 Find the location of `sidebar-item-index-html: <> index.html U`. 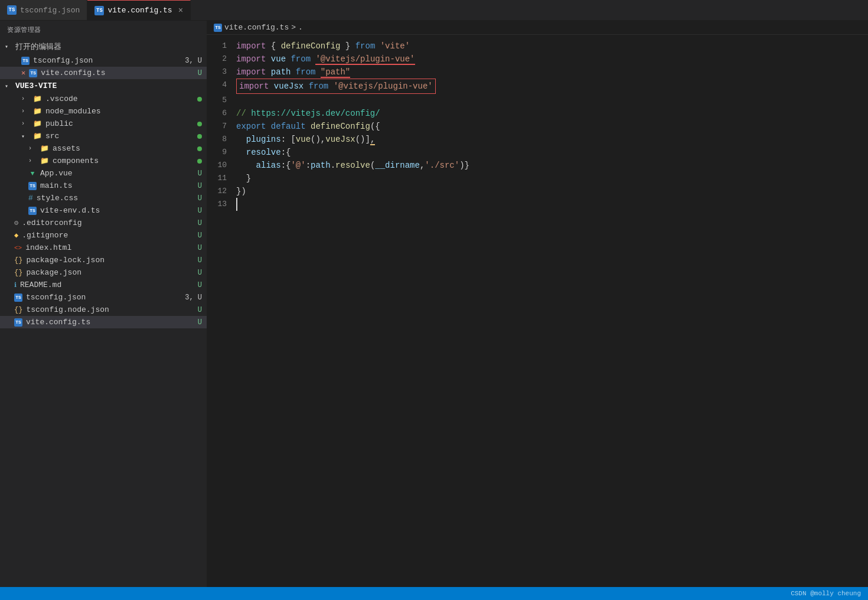

sidebar-item-index-html: <> index.html U is located at coordinates (103, 248).